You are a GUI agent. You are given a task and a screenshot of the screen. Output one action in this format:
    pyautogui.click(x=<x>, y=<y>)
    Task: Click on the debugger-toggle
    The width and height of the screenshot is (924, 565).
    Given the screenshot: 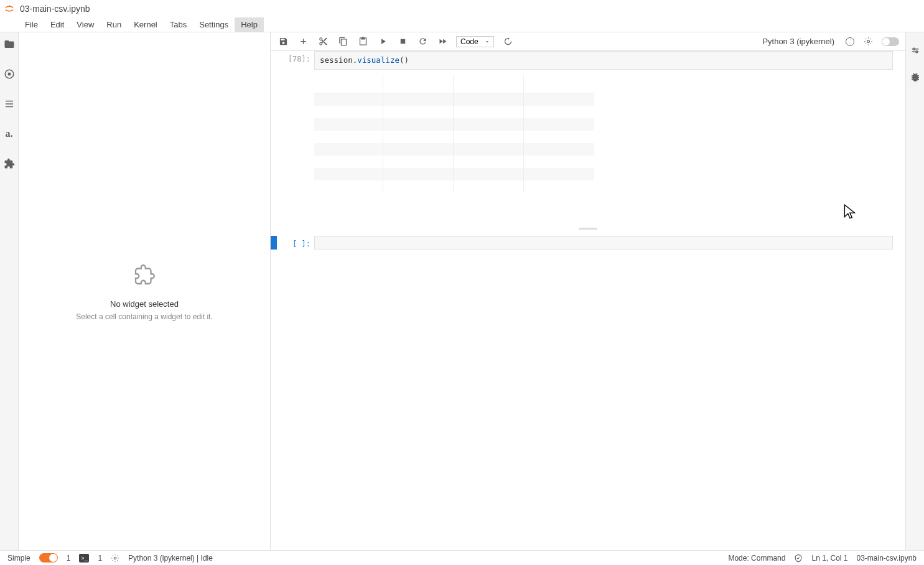 What is the action you would take?
    pyautogui.click(x=890, y=42)
    